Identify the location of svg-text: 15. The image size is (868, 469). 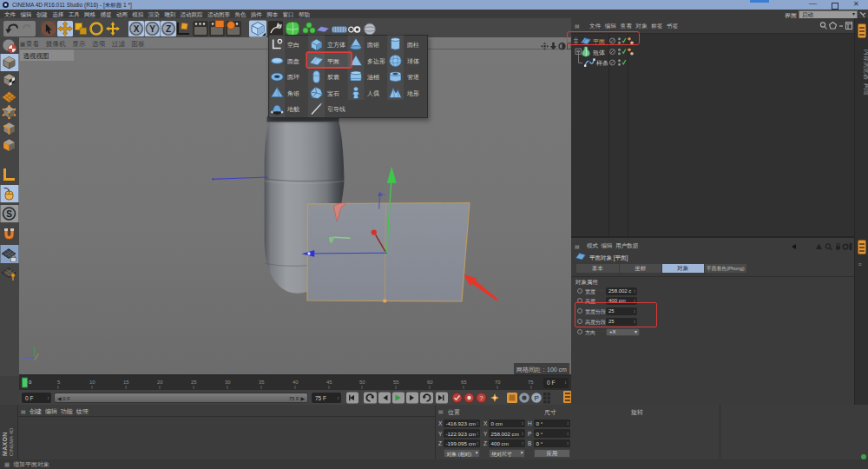
(127, 382).